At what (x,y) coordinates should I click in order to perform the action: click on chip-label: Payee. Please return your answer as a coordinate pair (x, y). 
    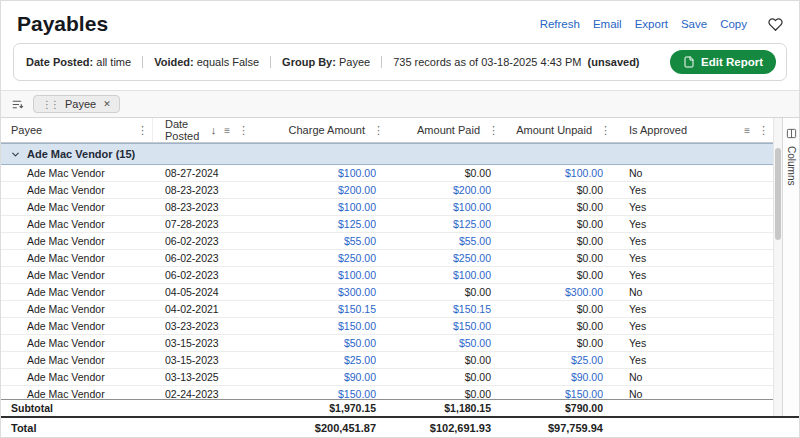
    Looking at the image, I should click on (80, 104).